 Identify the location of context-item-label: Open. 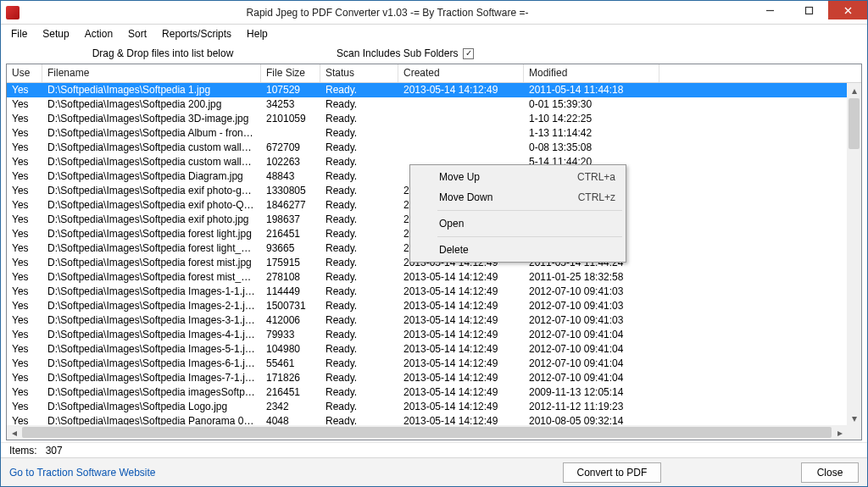
(451, 224).